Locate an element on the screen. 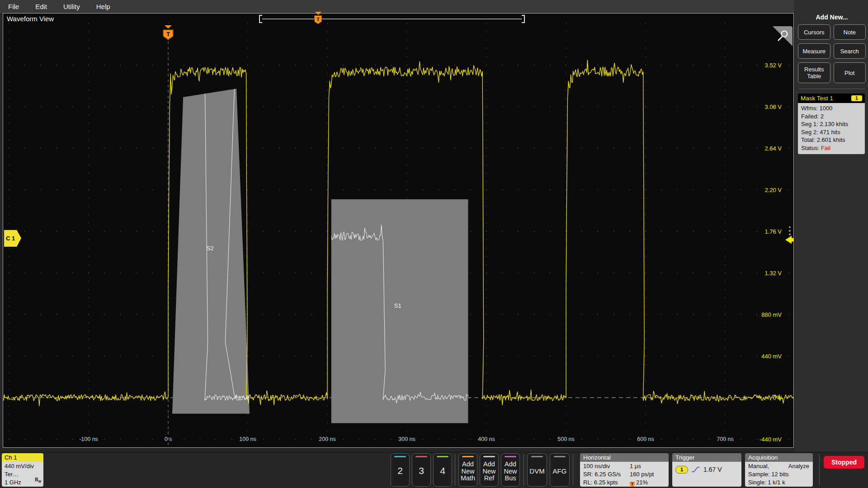 The width and height of the screenshot is (868, 488). svg-text: 2.20 V is located at coordinates (773, 190).